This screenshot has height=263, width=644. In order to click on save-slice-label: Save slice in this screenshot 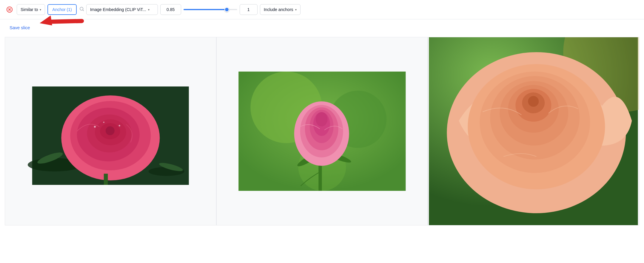, I will do `click(20, 27)`.